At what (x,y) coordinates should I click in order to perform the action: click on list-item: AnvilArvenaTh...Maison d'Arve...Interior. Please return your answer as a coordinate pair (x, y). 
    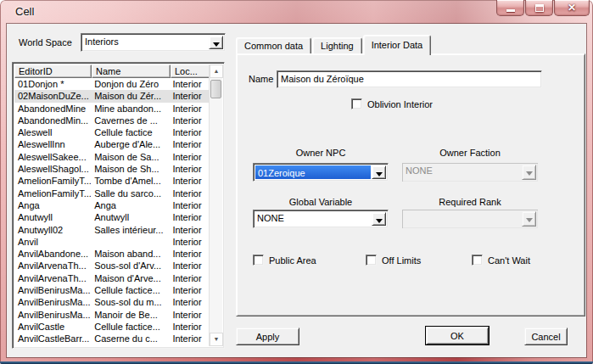
    Looking at the image, I should click on (112, 278).